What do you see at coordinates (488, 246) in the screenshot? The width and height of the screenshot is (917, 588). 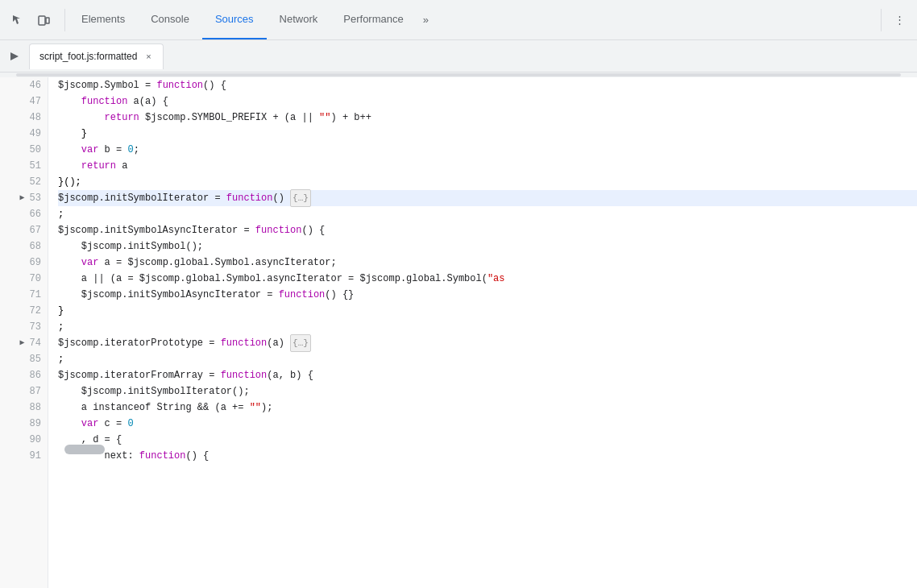 I see `code-line-68: $jscomp.initSymbol();` at bounding box center [488, 246].